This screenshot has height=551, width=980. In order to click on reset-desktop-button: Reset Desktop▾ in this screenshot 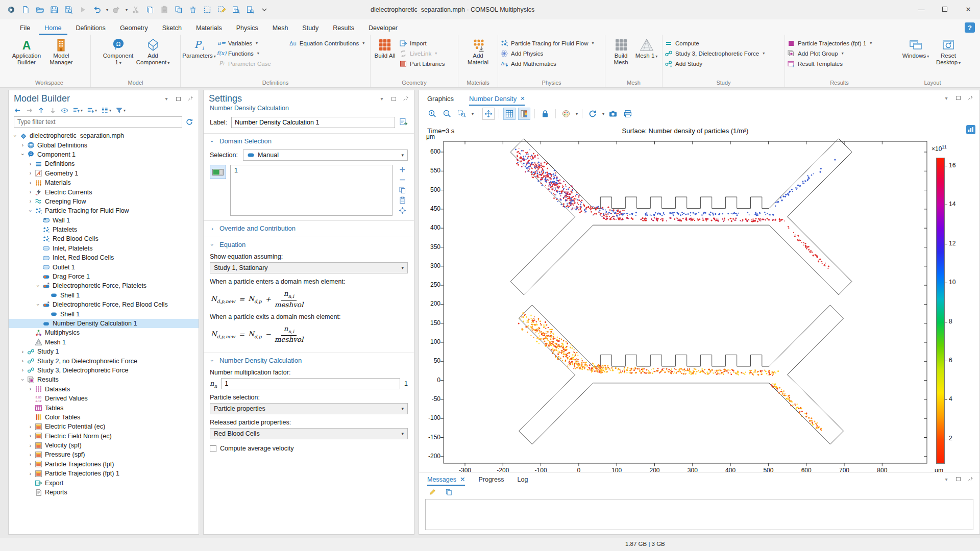, I will do `click(948, 51)`.